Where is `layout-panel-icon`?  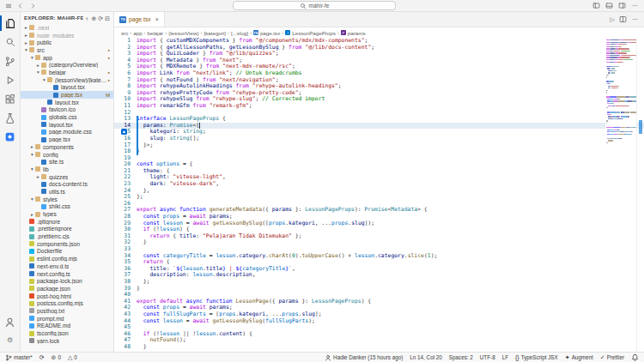 layout-panel-icon is located at coordinates (610, 5).